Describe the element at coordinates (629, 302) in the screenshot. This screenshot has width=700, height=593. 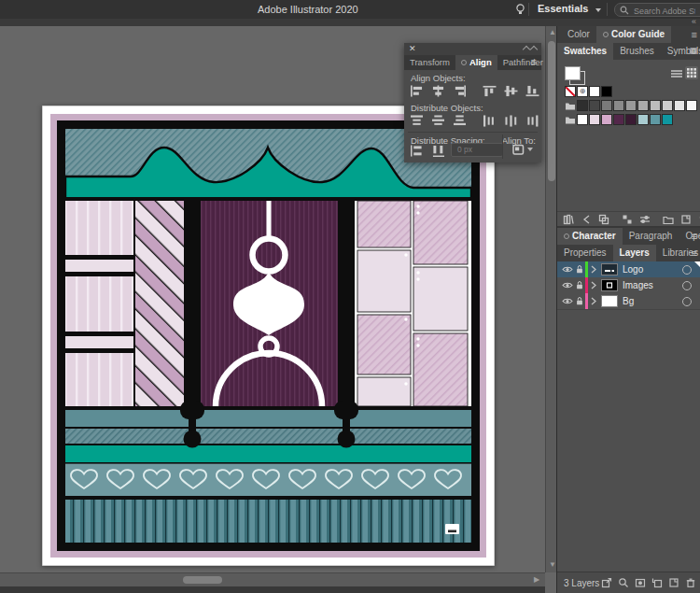
I see `layer-row-bg: Bg` at that location.